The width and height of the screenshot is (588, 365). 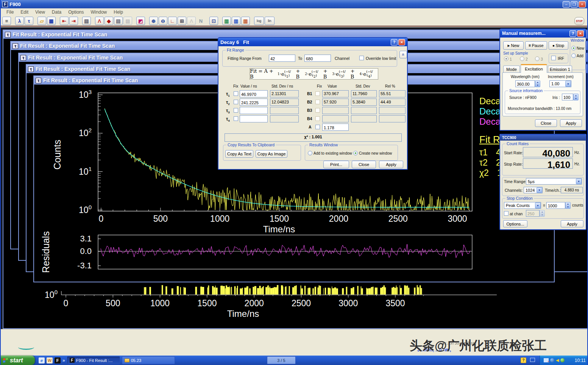 What do you see at coordinates (109, 21) in the screenshot?
I see `diamond-tool-icon: ◆` at bounding box center [109, 21].